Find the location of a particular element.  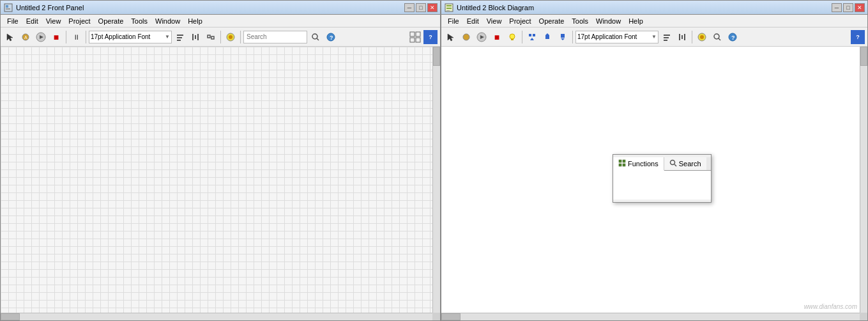

menu-operate: Operate is located at coordinates (111, 21).